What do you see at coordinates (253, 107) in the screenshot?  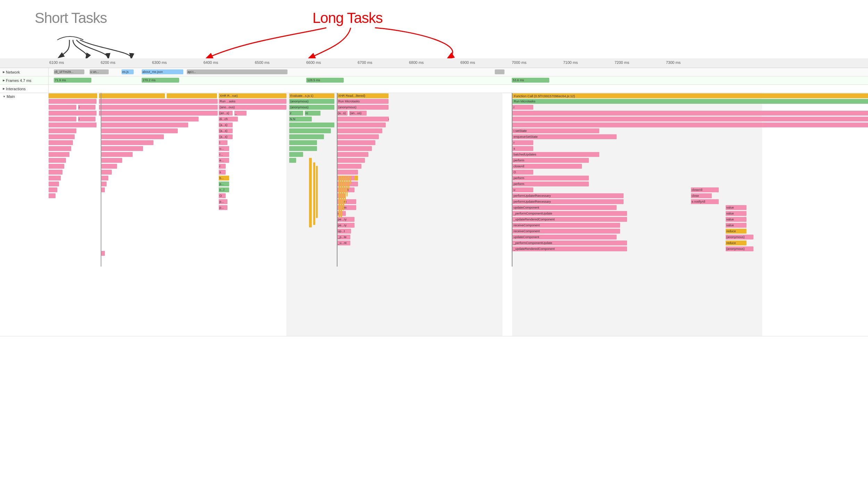 I see `anoo-ous-bar: (ano...ous)` at bounding box center [253, 107].